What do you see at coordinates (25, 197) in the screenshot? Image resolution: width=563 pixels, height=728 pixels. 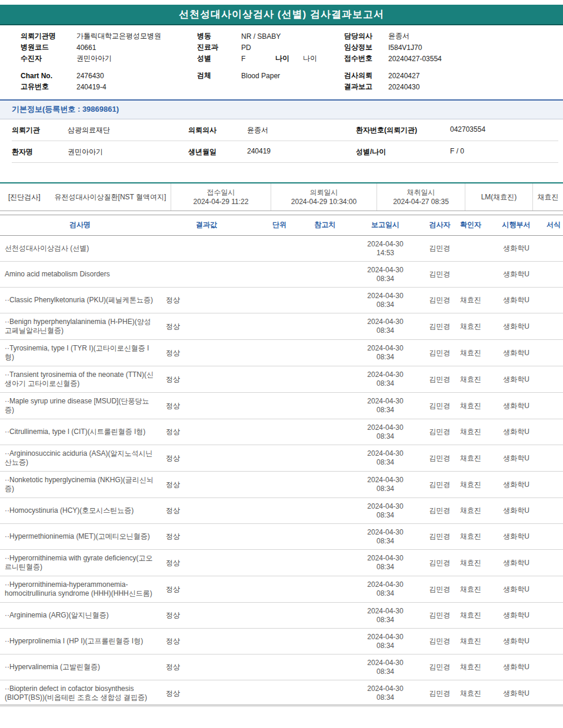 I see `order-type-tag: [진단검사]` at bounding box center [25, 197].